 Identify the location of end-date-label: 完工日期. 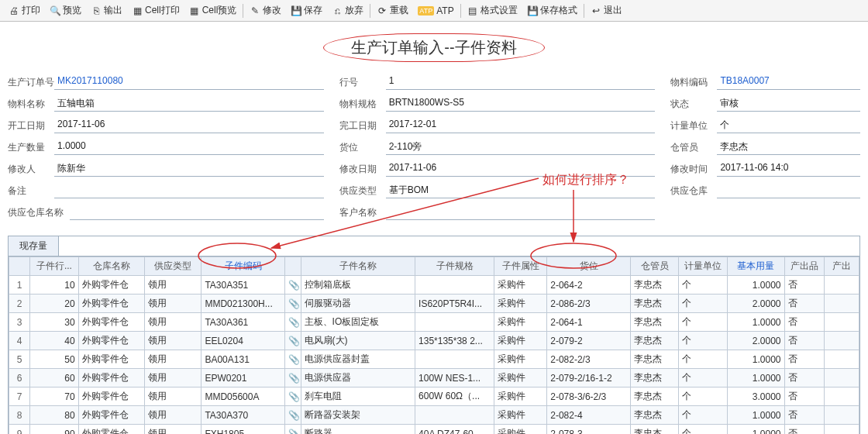
(363, 126).